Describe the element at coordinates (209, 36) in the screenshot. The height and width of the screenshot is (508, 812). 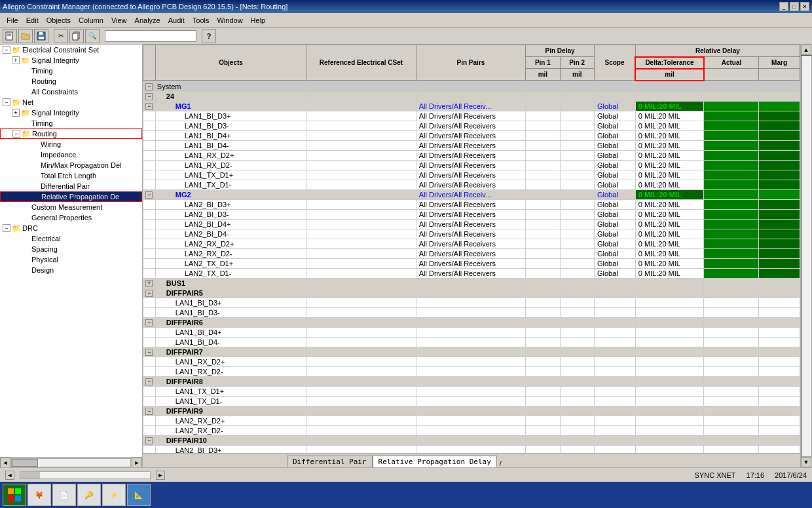
I see `help-button: ?` at that location.